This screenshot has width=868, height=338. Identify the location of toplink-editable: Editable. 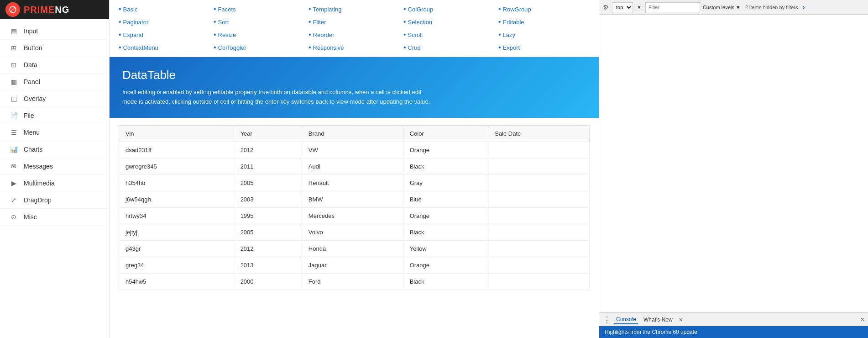
(544, 22).